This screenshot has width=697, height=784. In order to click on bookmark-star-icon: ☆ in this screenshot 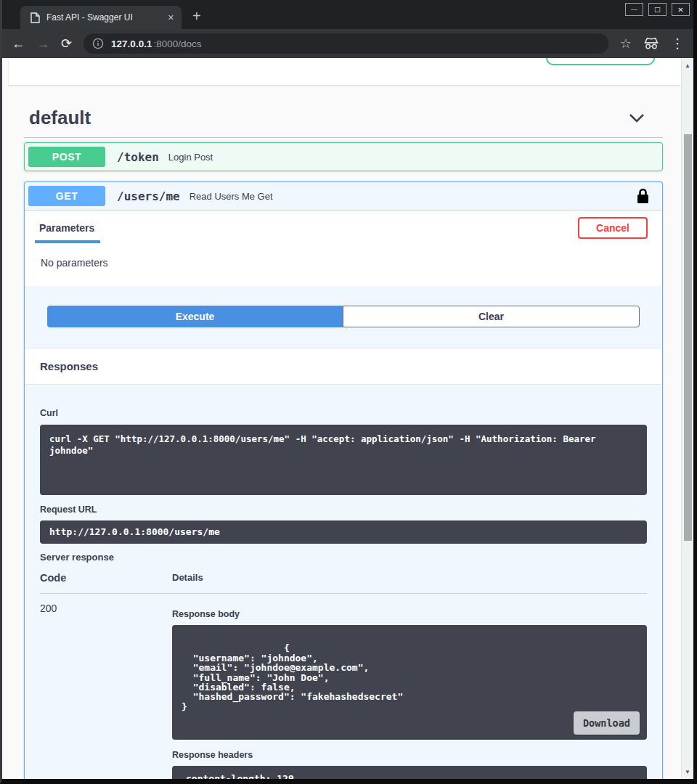, I will do `click(626, 44)`.